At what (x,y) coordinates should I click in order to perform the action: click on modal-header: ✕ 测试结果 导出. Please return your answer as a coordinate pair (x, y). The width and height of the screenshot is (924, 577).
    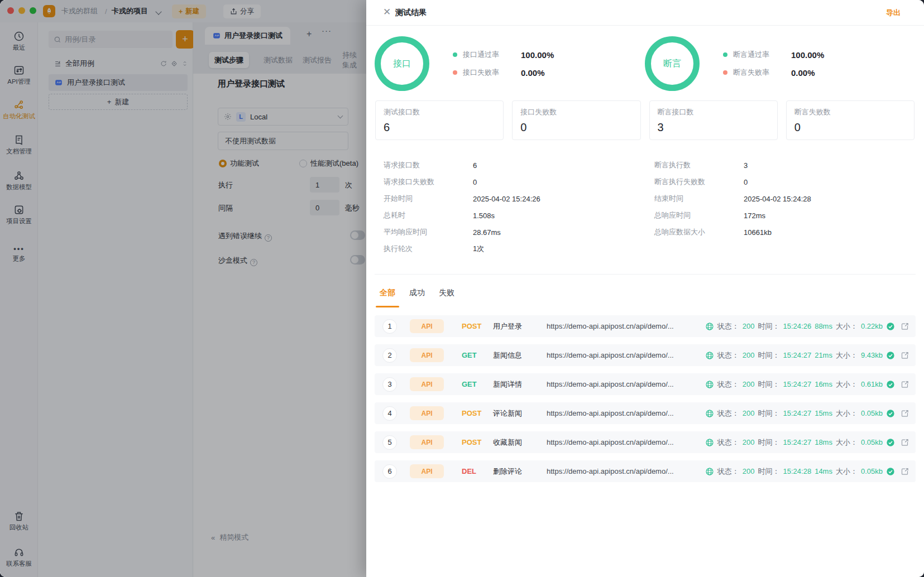
    Looking at the image, I should click on (645, 13).